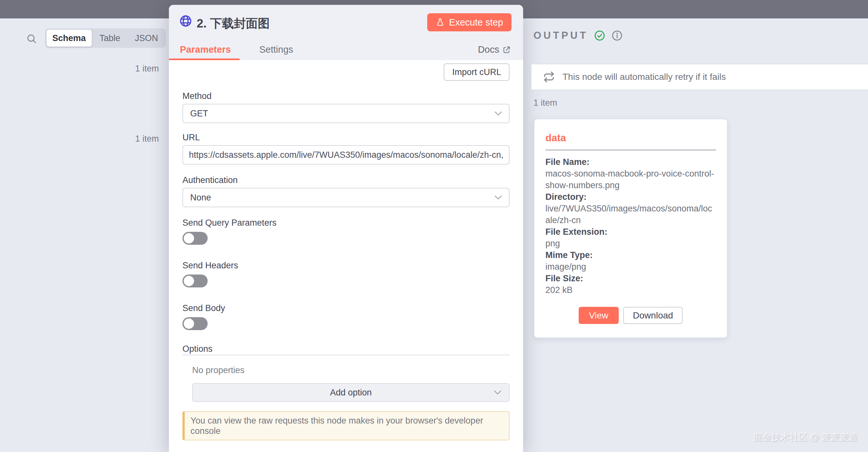 The height and width of the screenshot is (452, 868). What do you see at coordinates (631, 232) in the screenshot?
I see `file-extension-label: File Extension:` at bounding box center [631, 232].